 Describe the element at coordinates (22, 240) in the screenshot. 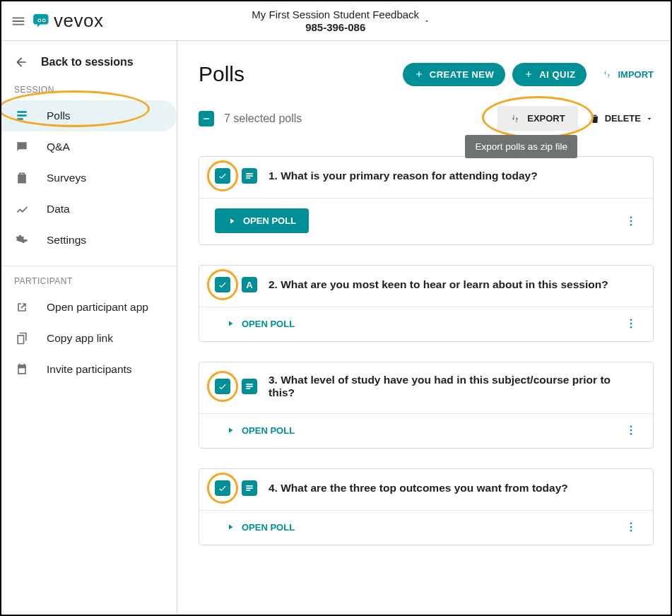

I see `gear-icon` at that location.